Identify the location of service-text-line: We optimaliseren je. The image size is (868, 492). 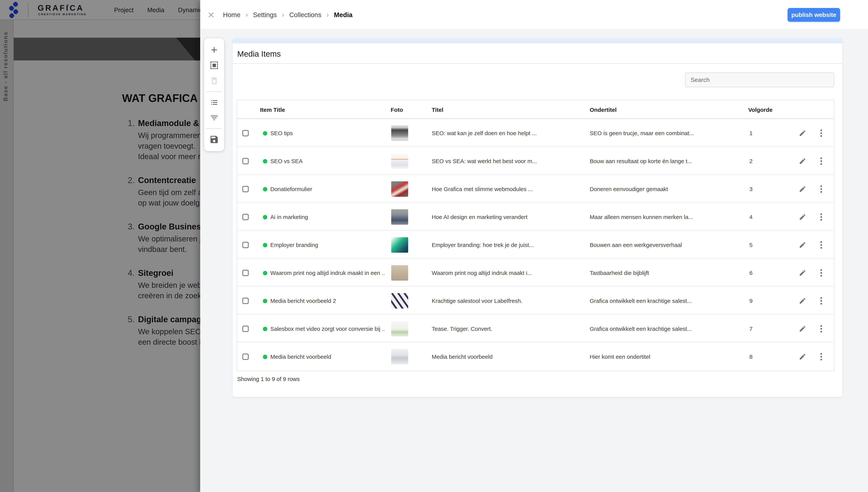
(164, 239).